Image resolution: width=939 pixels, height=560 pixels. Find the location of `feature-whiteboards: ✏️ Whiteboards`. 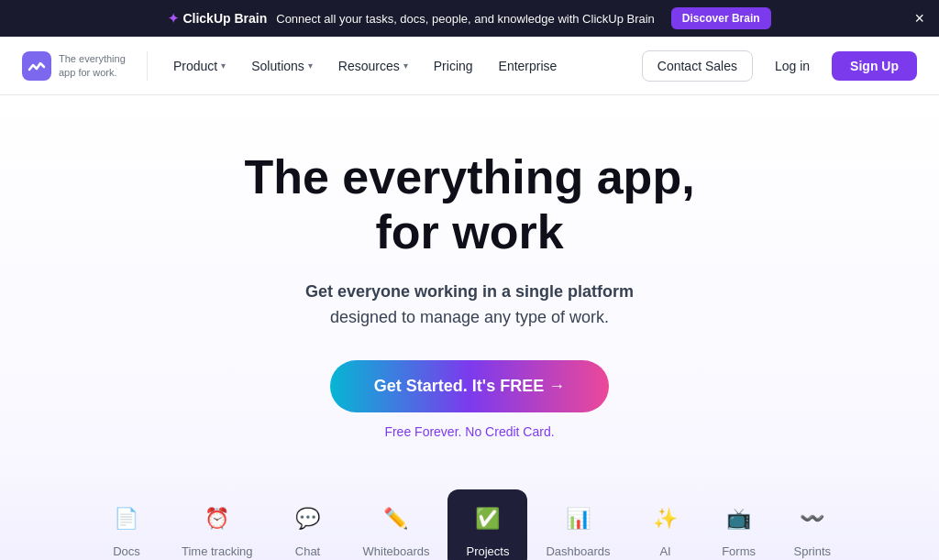

feature-whiteboards: ✏️ Whiteboards is located at coordinates (396, 524).